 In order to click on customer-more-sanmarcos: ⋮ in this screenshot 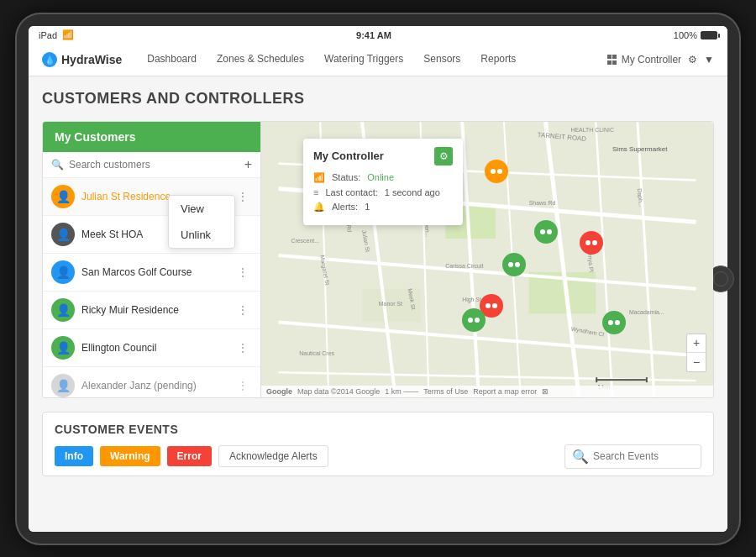, I will do `click(243, 272)`.